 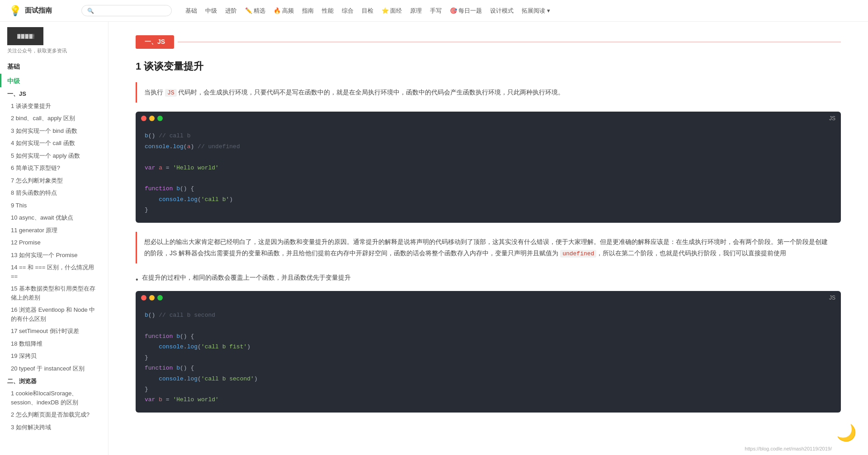 What do you see at coordinates (255, 11) in the screenshot?
I see `nav-link-selected: ✏️精选` at bounding box center [255, 11].